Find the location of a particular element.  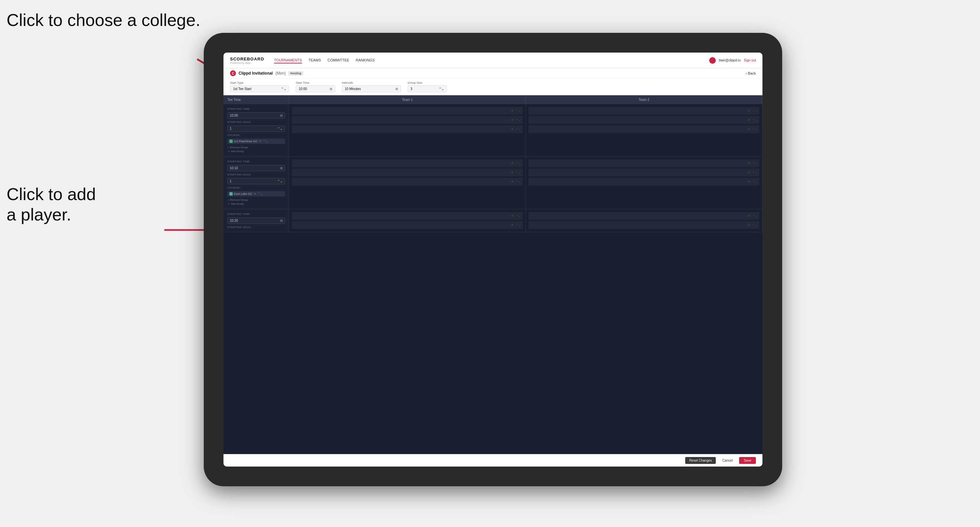

starting-time-input-1: 10:00 ⊙ is located at coordinates (256, 116).